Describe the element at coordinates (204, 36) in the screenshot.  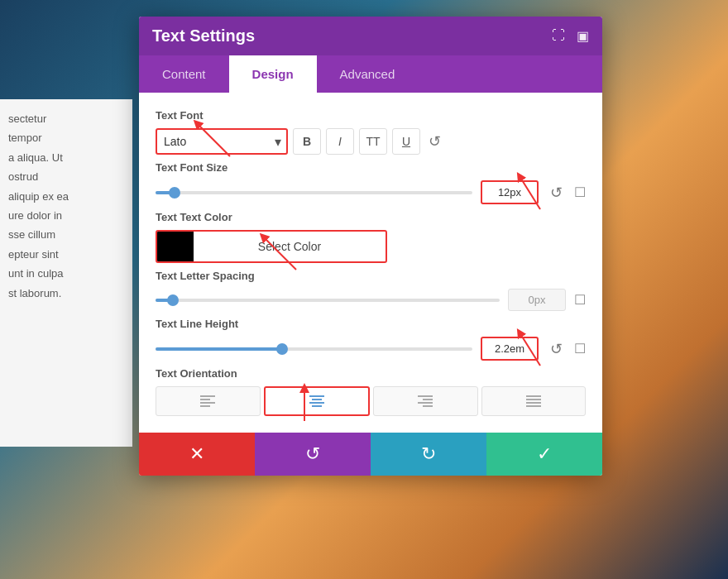
I see `dialog-title: Text Settings` at that location.